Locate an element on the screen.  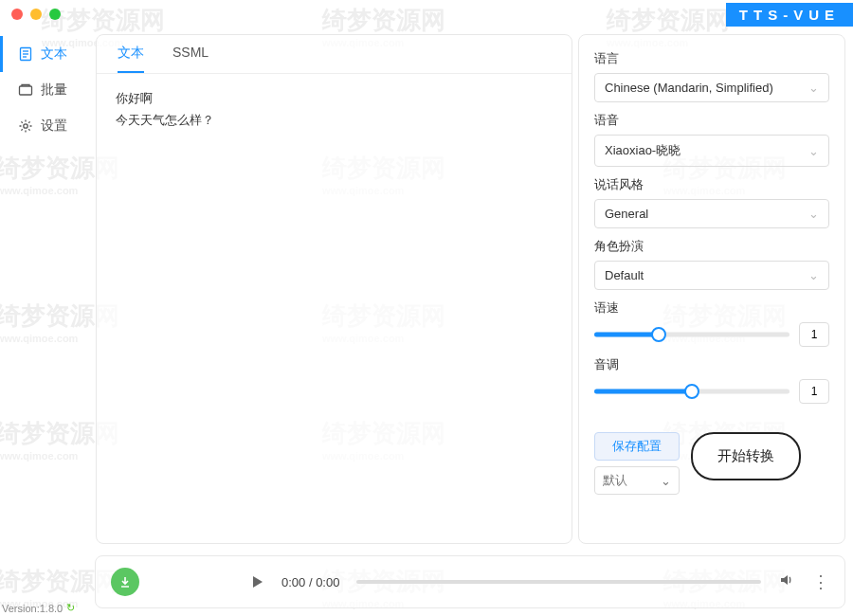
sidebar: 文本 批量 设置 is located at coordinates (45, 289).